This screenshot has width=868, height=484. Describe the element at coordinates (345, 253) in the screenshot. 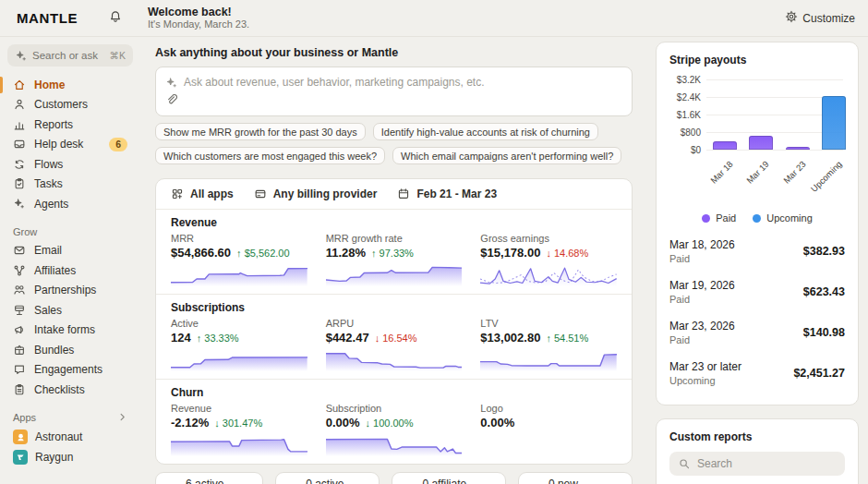

I see `metric-value: 11.28%` at that location.